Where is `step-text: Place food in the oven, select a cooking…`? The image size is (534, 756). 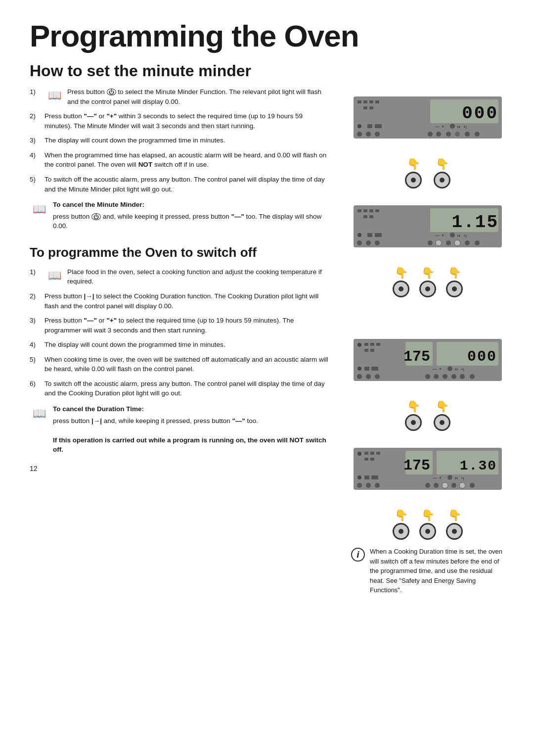 step-text: Place food in the oven, select a cooking… is located at coordinates (199, 277).